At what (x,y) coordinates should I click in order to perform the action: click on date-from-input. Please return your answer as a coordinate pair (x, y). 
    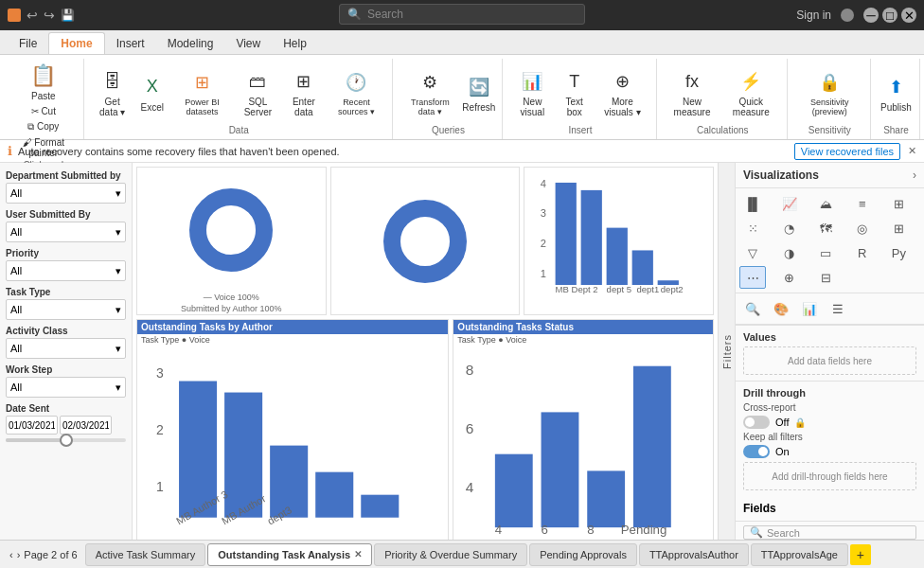
    Looking at the image, I should click on (32, 425).